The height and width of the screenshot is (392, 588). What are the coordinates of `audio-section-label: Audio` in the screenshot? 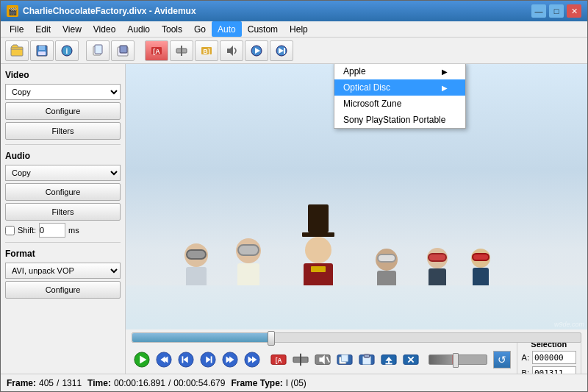 It's located at (63, 156).